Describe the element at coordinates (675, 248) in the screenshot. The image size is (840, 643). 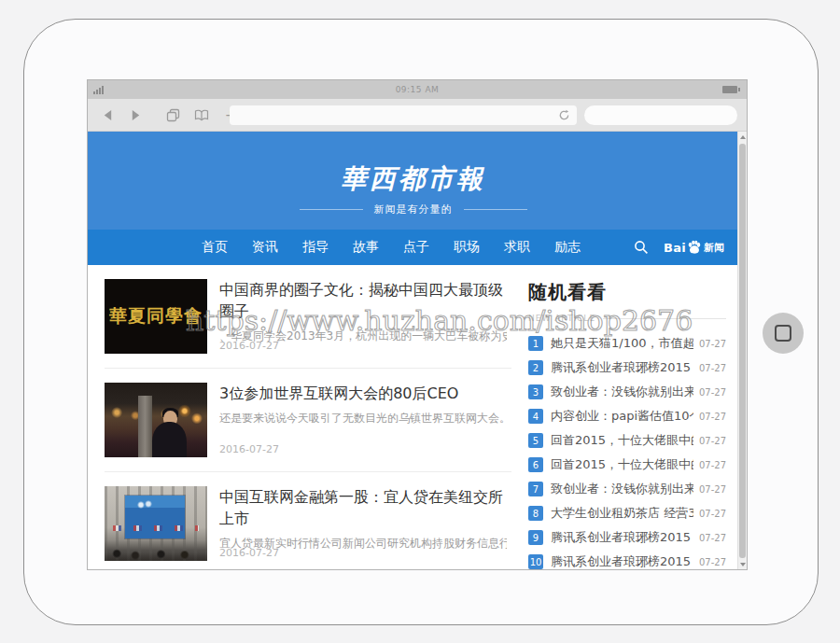
I see `baidu-logo-text: Bai` at that location.